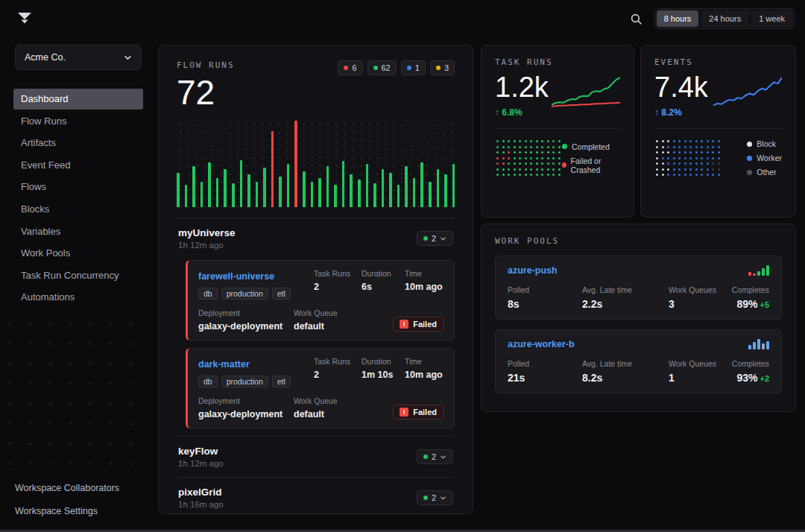 The width and height of the screenshot is (805, 532). I want to click on tag-list: db production etl, so click(253, 381).